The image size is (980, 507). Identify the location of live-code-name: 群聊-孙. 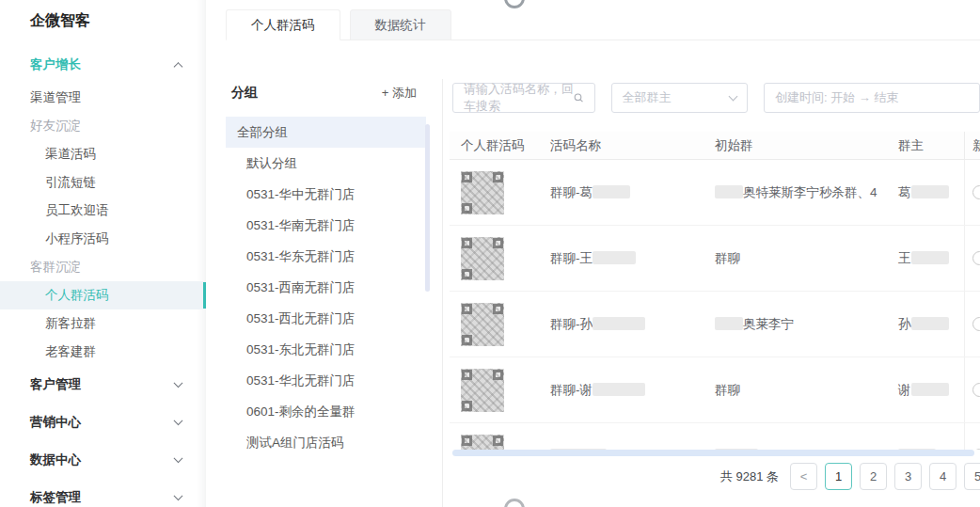
(572, 324).